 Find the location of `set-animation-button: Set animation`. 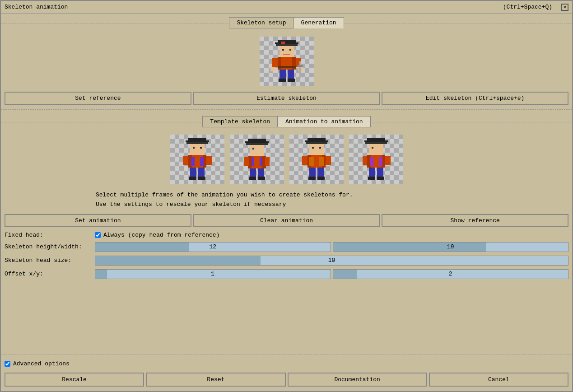

set-animation-button: Set animation is located at coordinates (98, 220).